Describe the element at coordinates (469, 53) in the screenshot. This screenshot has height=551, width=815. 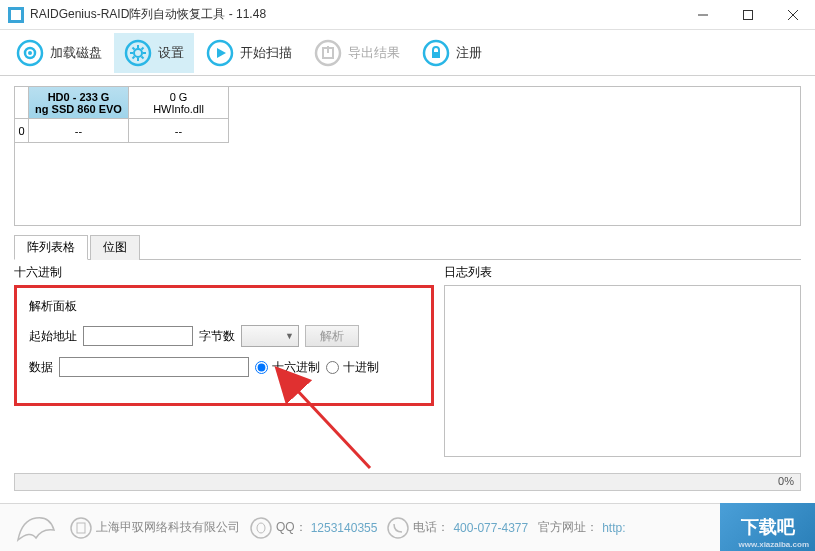
I see `register-label: 注册` at that location.